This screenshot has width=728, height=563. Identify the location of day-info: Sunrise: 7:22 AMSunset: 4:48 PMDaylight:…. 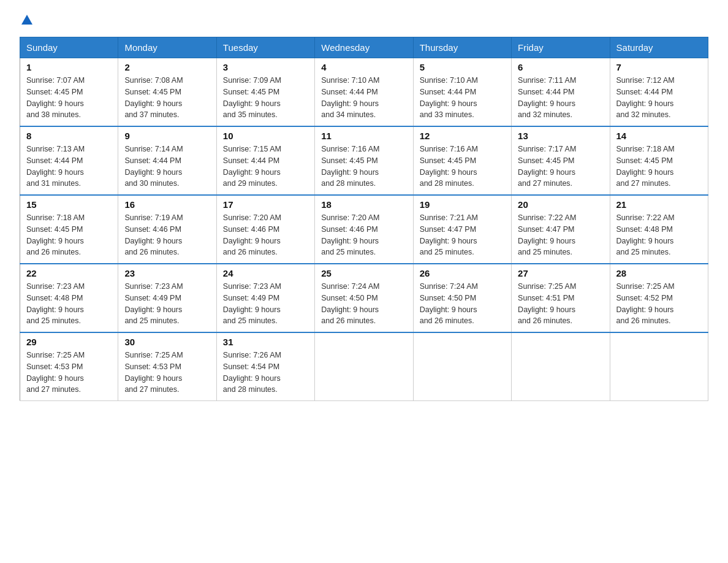
(659, 236).